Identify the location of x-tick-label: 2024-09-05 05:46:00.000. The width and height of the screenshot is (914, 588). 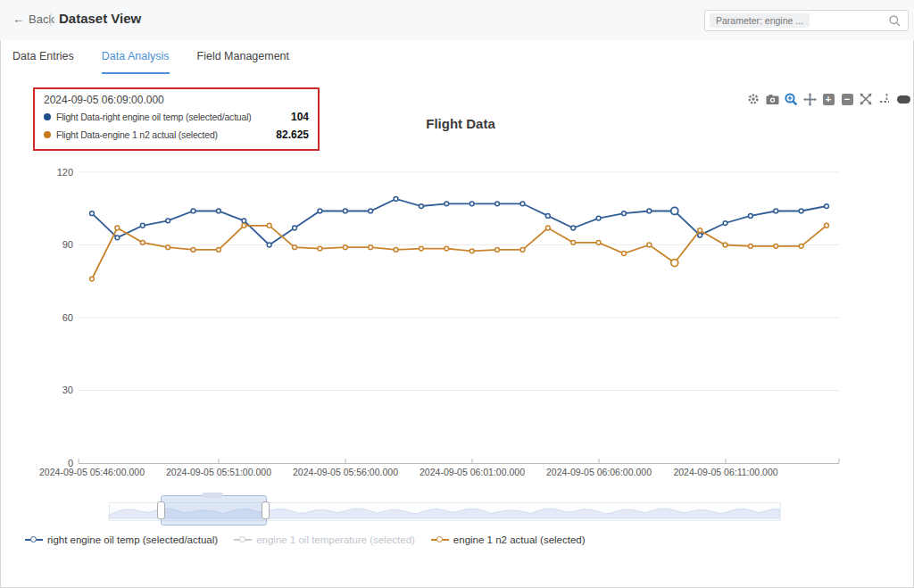
(92, 472).